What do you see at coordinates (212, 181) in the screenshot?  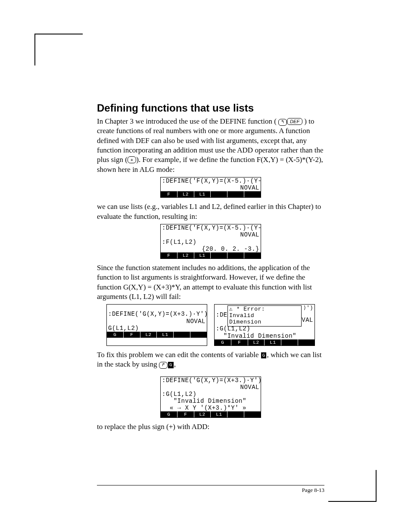 I see `s1-l1: :DEFINE('F(X,Y)=(X-5.)·(Y-` at bounding box center [212, 181].